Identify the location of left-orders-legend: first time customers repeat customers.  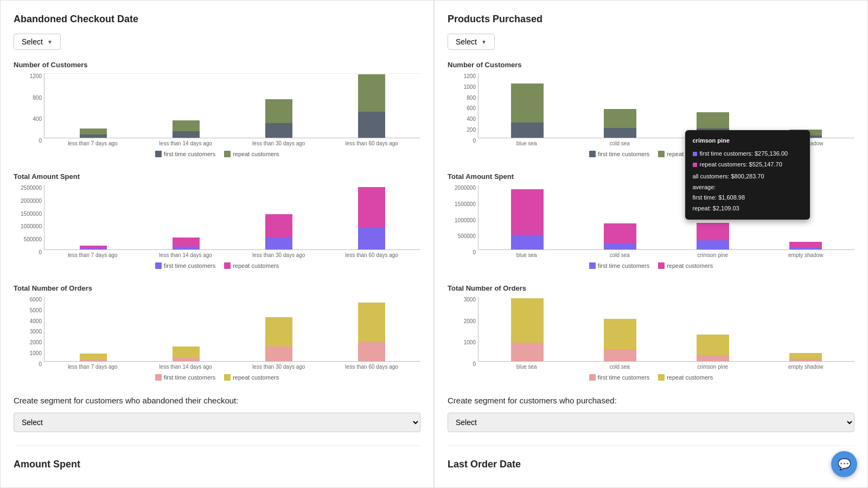
(217, 377).